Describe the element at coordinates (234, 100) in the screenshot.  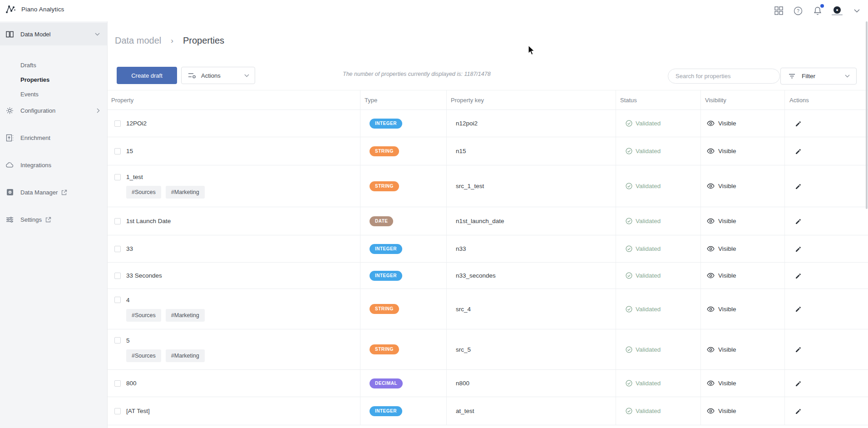
I see `column-header-property: Property` at that location.